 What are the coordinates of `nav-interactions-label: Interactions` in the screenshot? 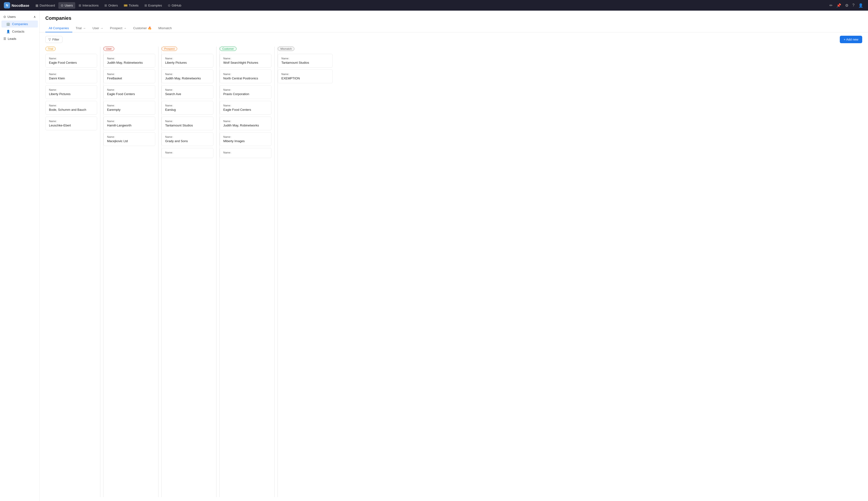 It's located at (91, 6).